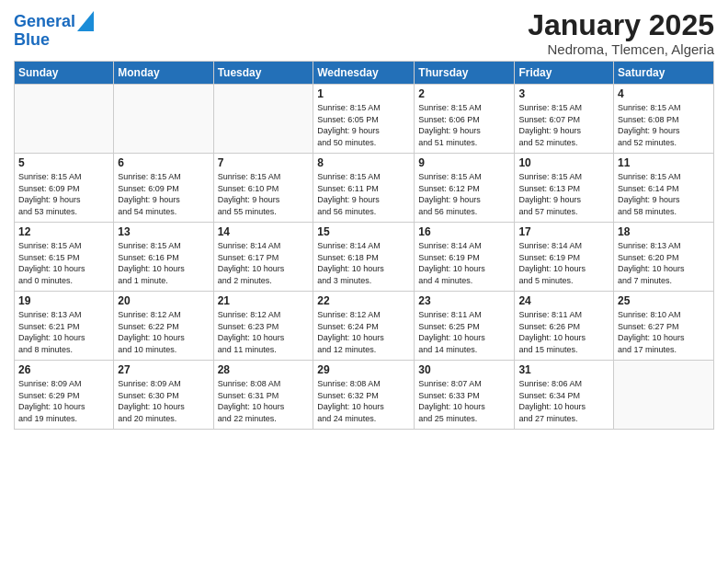  What do you see at coordinates (465, 188) in the screenshot?
I see `calendar-cell: 9Sunrise: 8:15 AMSunset: 6:12 PMDaylight…` at bounding box center [465, 188].